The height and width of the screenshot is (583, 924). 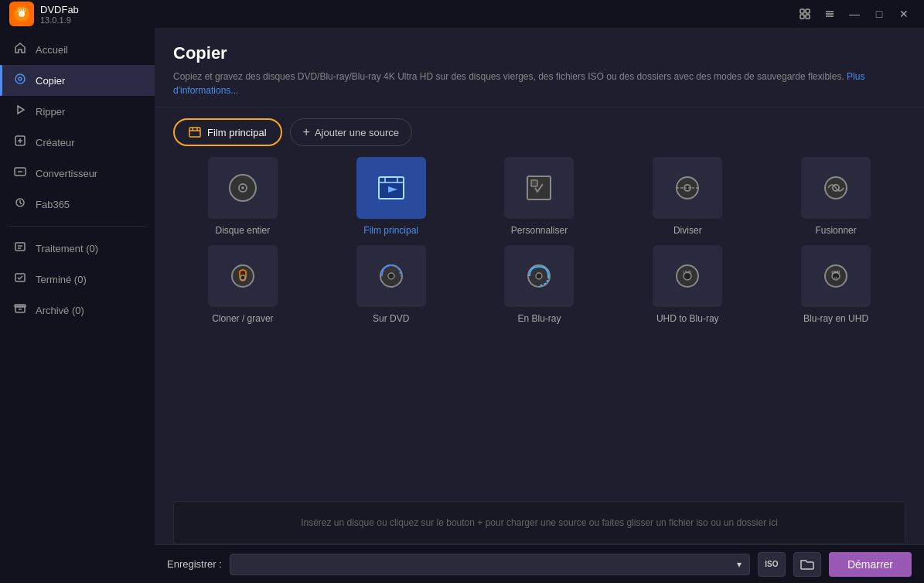 What do you see at coordinates (391, 230) in the screenshot?
I see `film-principal-mode-label: Film principal` at bounding box center [391, 230].